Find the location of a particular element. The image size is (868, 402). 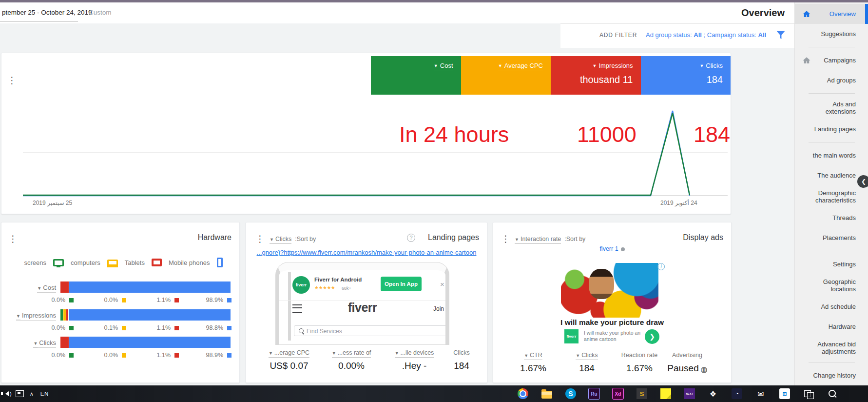

sidebar-item-hardware: Hardware is located at coordinates (831, 327).